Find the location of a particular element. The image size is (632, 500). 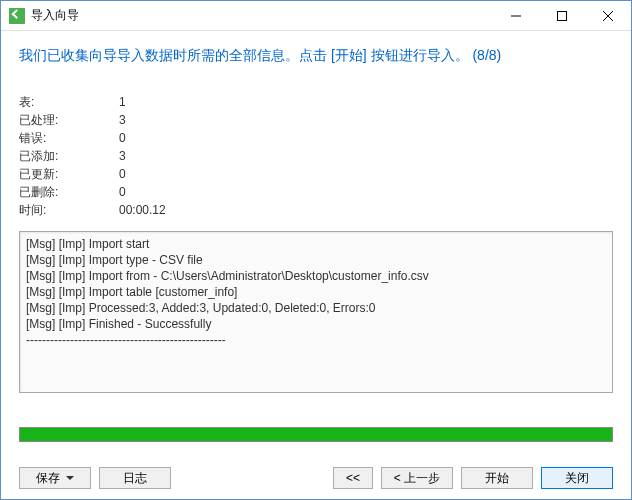

stat-label: 已删除: is located at coordinates (69, 192).